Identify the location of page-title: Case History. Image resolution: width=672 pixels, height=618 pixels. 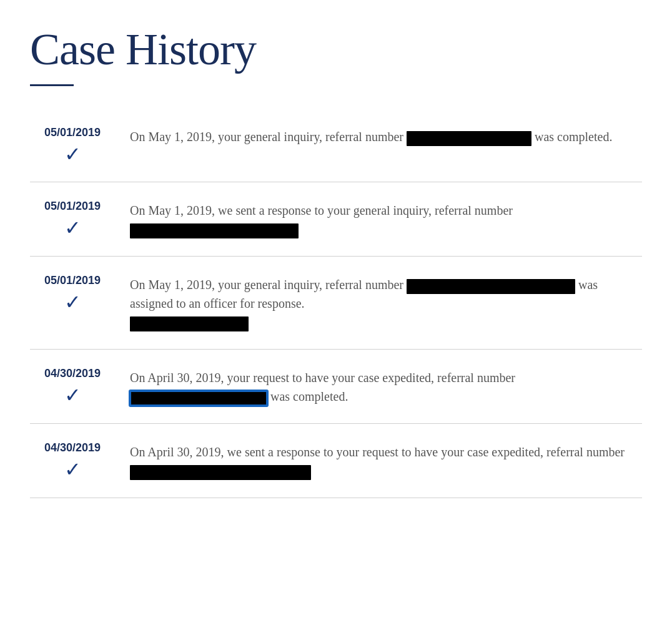
(336, 50).